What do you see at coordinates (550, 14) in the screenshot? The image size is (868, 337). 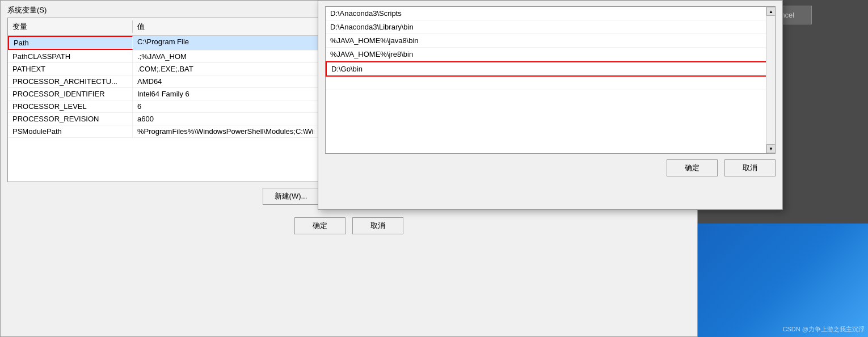 I see `path-list-item: D:\Anaconda3\Scripts` at bounding box center [550, 14].